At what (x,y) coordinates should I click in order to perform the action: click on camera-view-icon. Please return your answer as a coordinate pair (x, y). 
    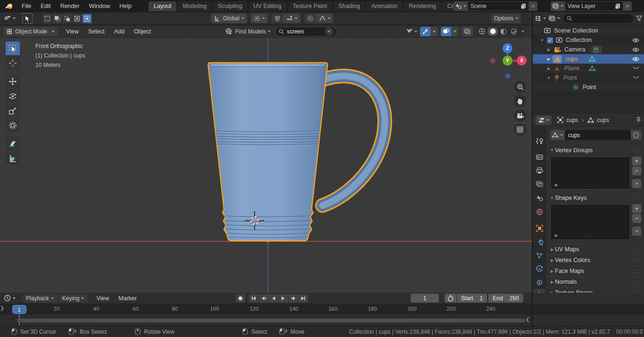
    Looking at the image, I should click on (520, 115).